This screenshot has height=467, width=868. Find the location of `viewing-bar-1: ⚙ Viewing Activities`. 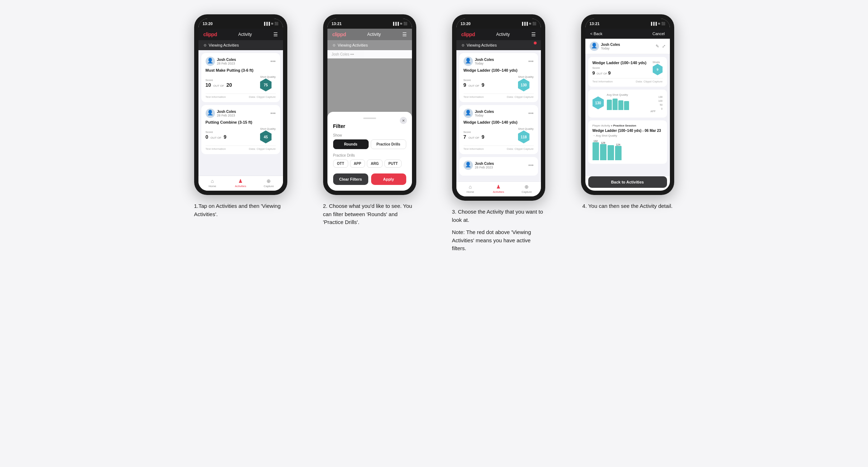

viewing-bar-1: ⚙ Viewing Activities is located at coordinates (241, 45).